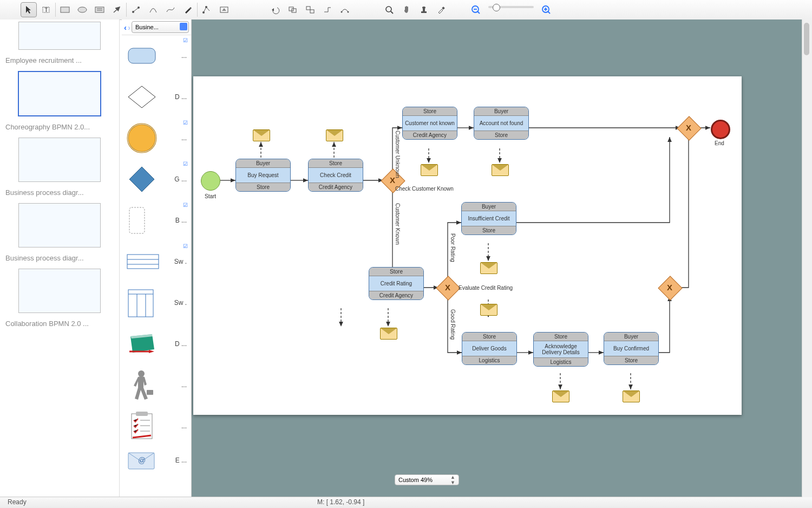 The height and width of the screenshot is (508, 812). What do you see at coordinates (407, 10) in the screenshot?
I see `pan-tool-icon` at bounding box center [407, 10].